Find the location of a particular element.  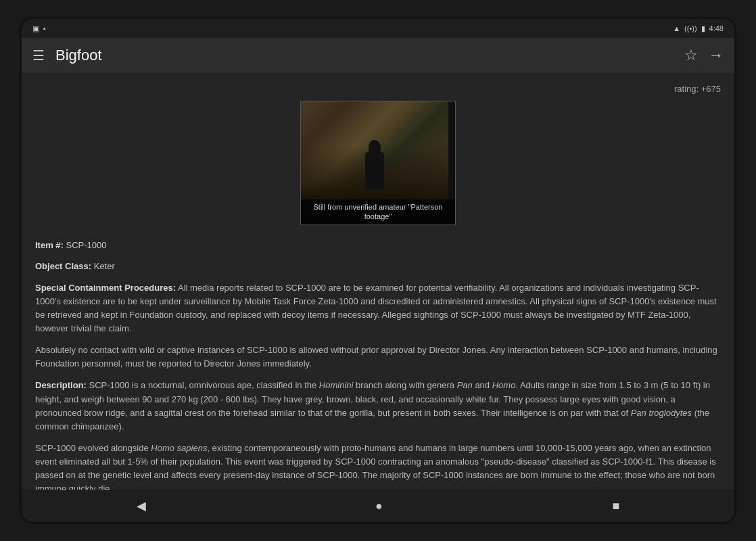

bigfoot-figure is located at coordinates (375, 170).